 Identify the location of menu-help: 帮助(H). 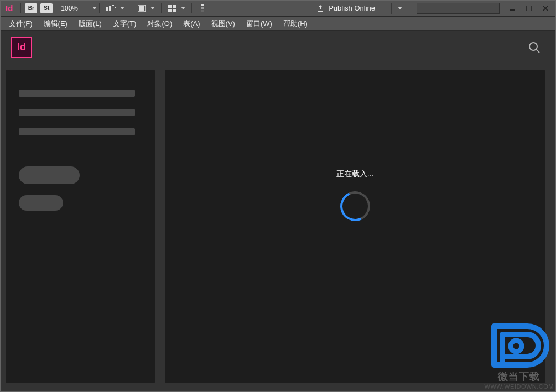
(295, 24).